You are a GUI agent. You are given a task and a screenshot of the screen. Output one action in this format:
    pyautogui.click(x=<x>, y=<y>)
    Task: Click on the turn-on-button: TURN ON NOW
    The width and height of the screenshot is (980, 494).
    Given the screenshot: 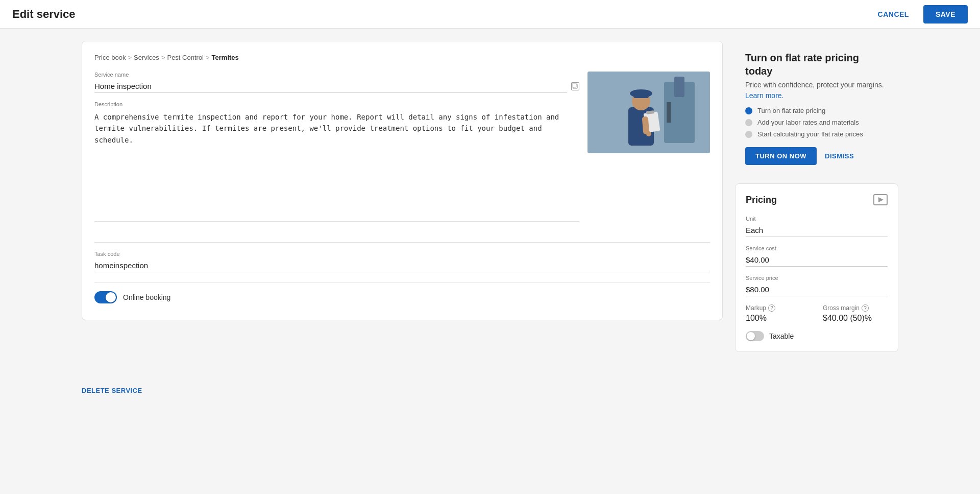 What is the action you would take?
    pyautogui.click(x=781, y=156)
    